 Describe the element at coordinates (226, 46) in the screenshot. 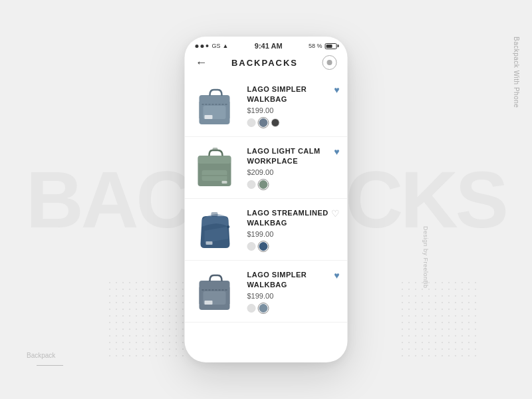

I see `wifi-icon: ▲` at that location.